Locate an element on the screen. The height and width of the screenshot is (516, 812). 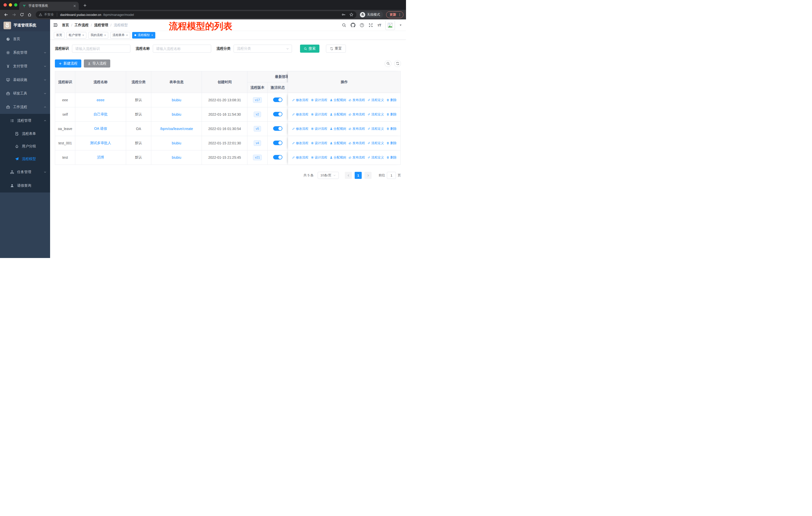
breadcrumb-item: 首页 is located at coordinates (65, 25).